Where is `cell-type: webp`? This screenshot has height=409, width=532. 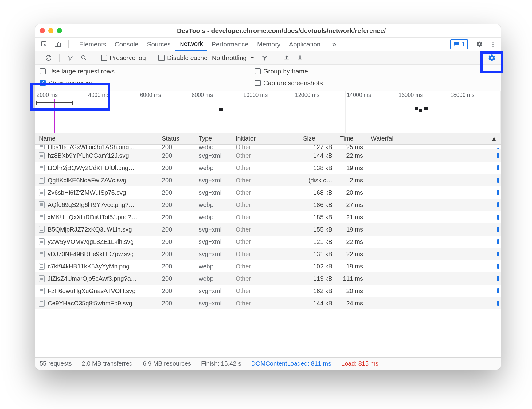 cell-type: webp is located at coordinates (213, 205).